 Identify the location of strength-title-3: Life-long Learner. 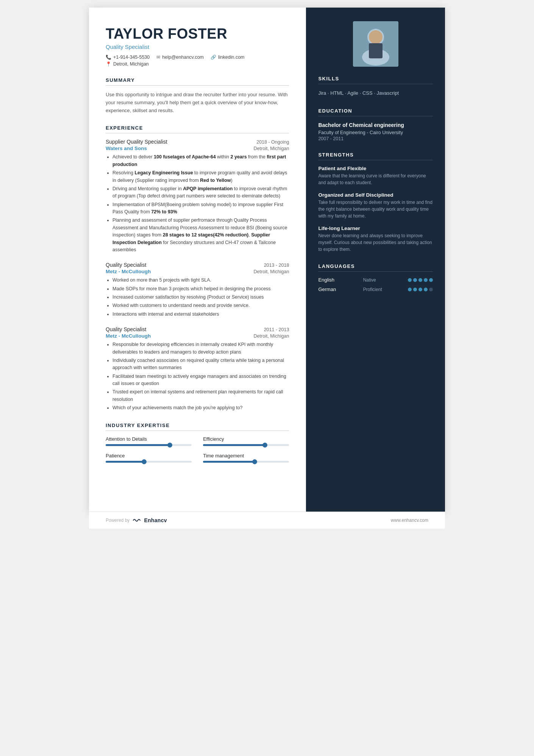
(376, 228).